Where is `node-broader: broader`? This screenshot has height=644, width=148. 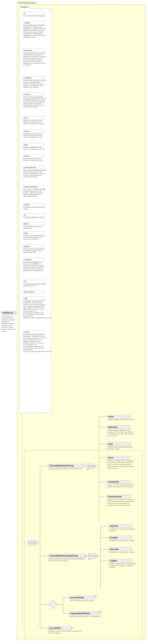
node-broader: broader is located at coordinates (120, 538).